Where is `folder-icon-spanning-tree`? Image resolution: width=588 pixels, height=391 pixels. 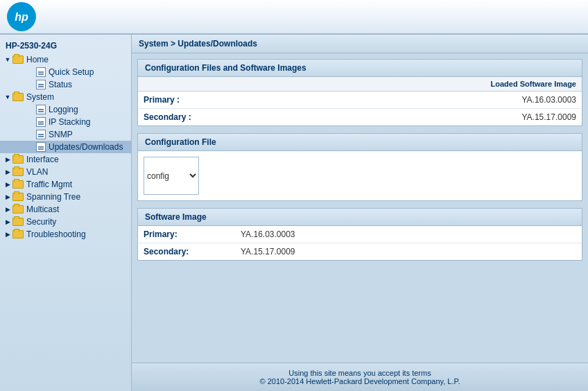 folder-icon-spanning-tree is located at coordinates (18, 197).